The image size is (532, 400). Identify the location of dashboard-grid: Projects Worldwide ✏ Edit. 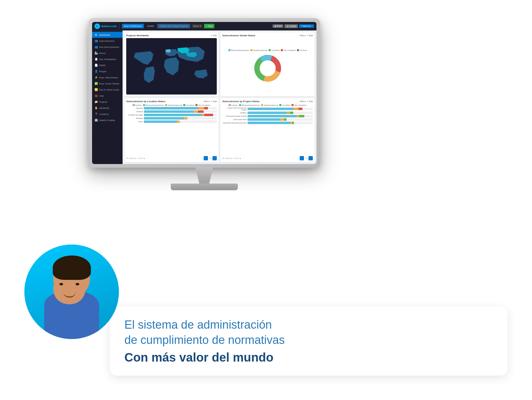
(220, 97).